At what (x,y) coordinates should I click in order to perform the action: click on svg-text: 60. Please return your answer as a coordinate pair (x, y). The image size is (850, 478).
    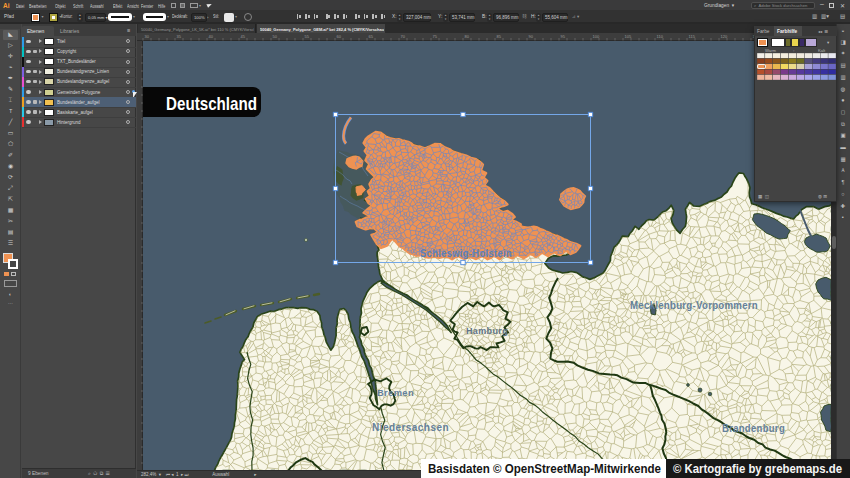
    Looking at the image, I should click on (340, 36).